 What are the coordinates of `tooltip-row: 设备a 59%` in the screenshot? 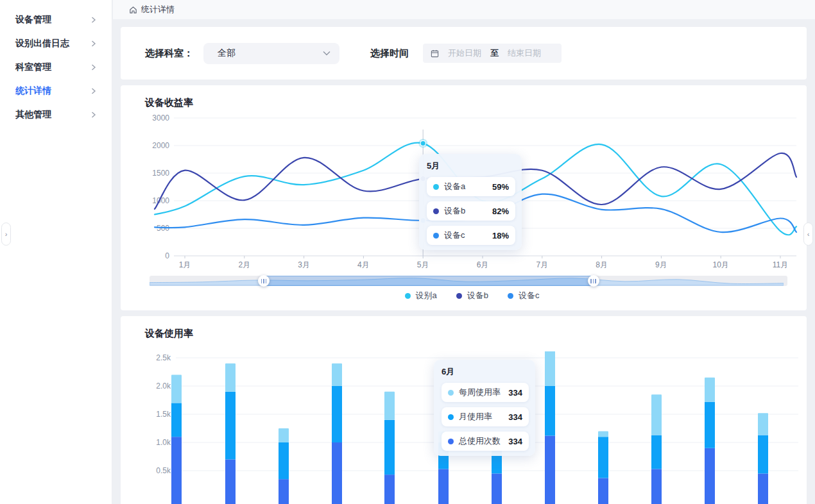 It's located at (471, 187).